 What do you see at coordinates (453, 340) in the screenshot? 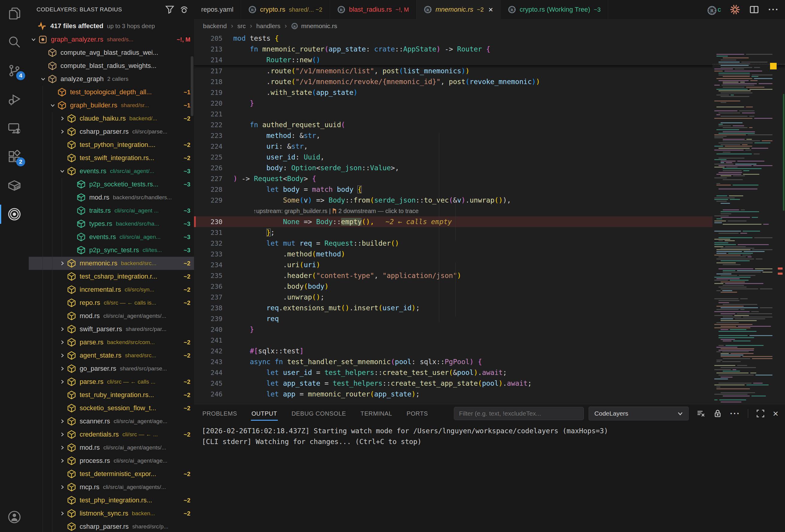
I see `code-line-241: 241` at bounding box center [453, 340].